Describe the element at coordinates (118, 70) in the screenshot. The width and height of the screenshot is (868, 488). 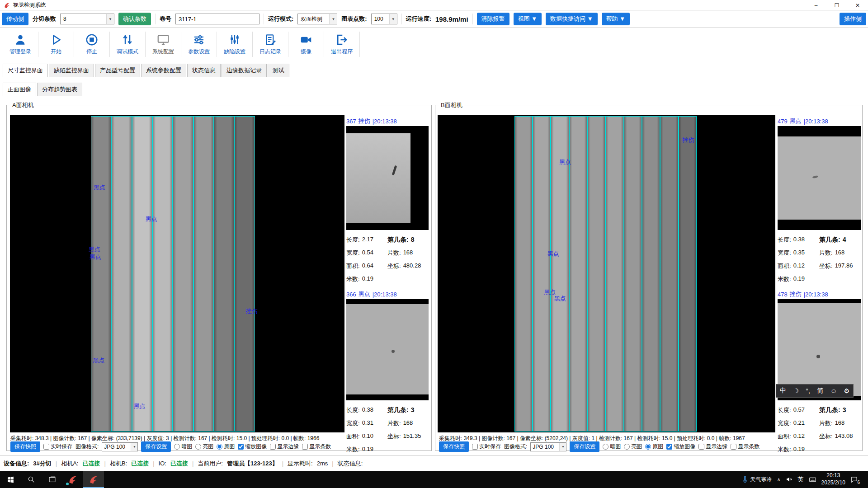
I see `tab-product-model-config: 产品型号配置` at that location.